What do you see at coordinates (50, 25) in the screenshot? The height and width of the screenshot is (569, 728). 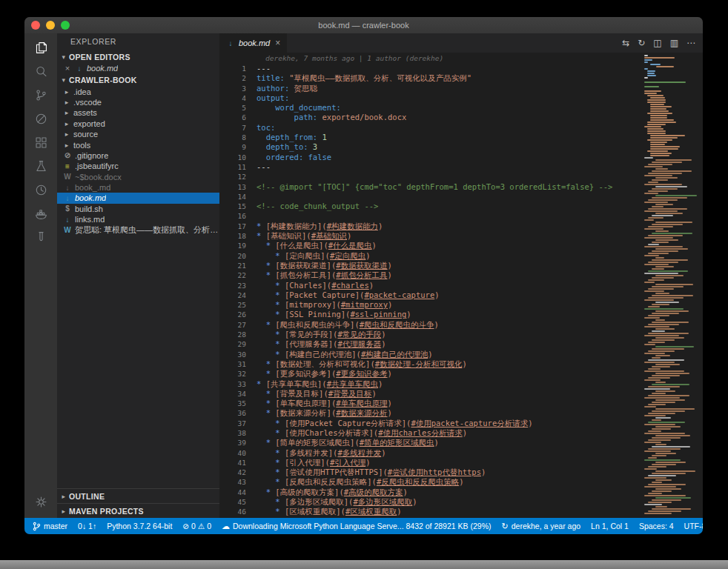 I see `minimize-window-button` at bounding box center [50, 25].